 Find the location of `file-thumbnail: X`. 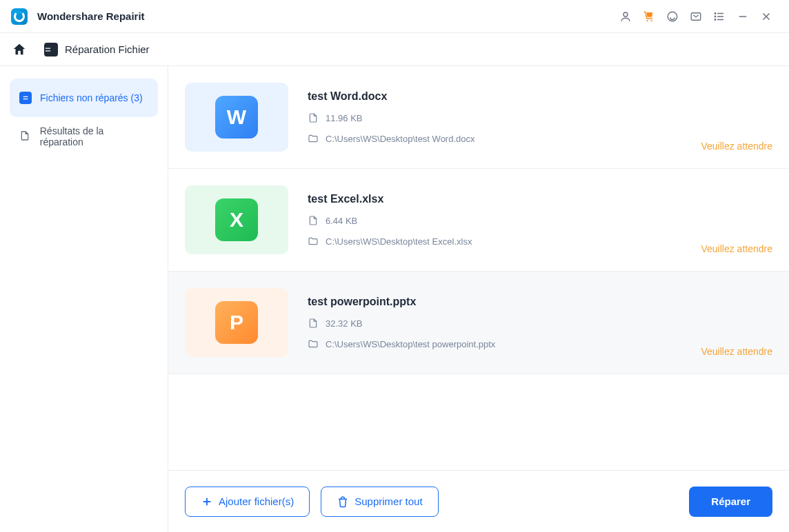

file-thumbnail: X is located at coordinates (237, 220).